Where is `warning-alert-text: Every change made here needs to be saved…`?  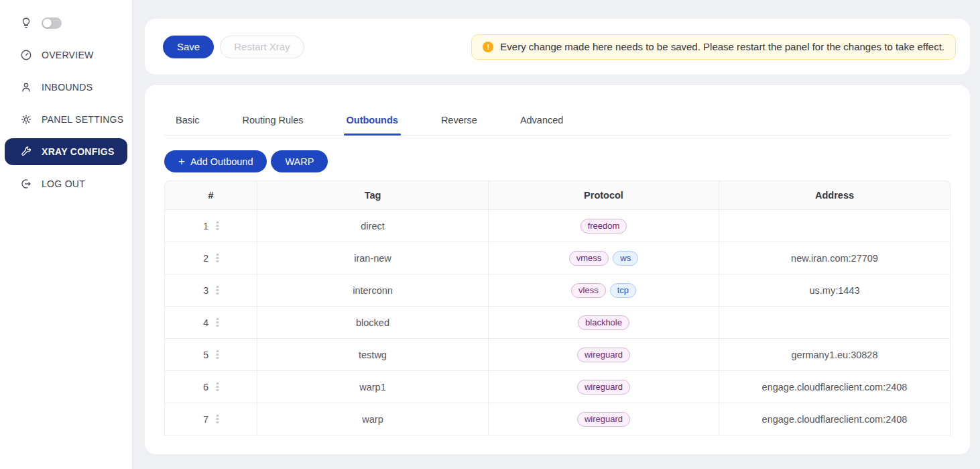
warning-alert-text: Every change made here needs to be saved… is located at coordinates (723, 47).